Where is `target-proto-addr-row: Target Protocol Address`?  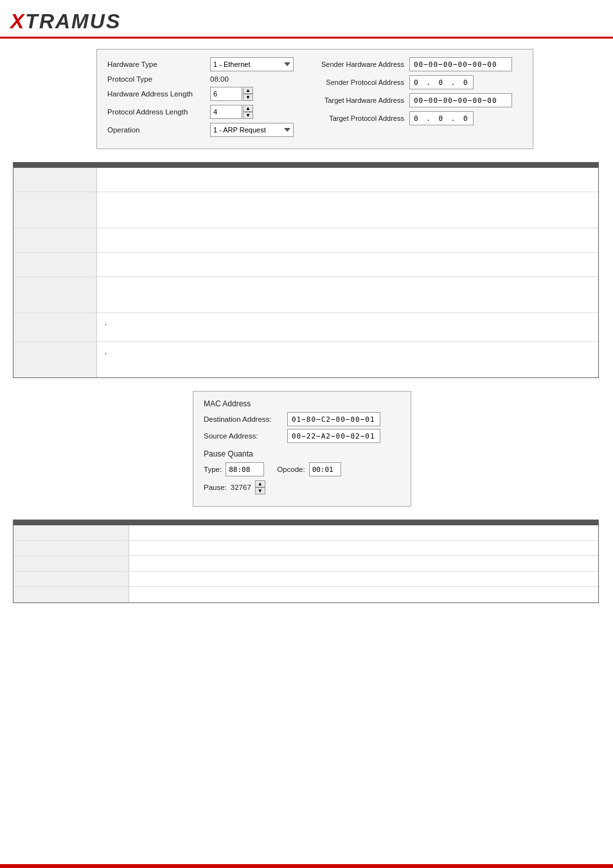
target-proto-addr-row: Target Protocol Address is located at coordinates (413, 118).